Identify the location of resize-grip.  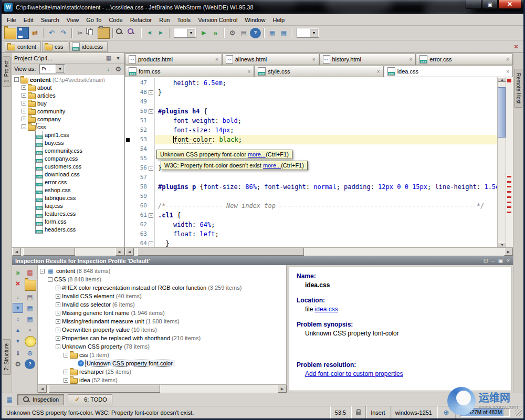
(519, 413).